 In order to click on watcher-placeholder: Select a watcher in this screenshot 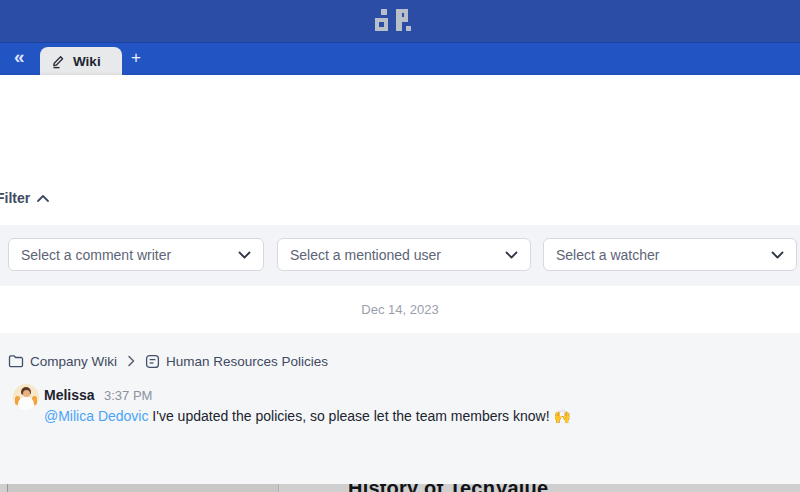, I will do `click(608, 255)`.